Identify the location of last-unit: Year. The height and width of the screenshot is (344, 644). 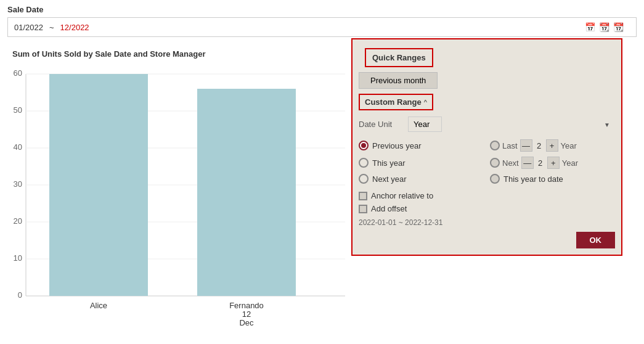
(569, 145).